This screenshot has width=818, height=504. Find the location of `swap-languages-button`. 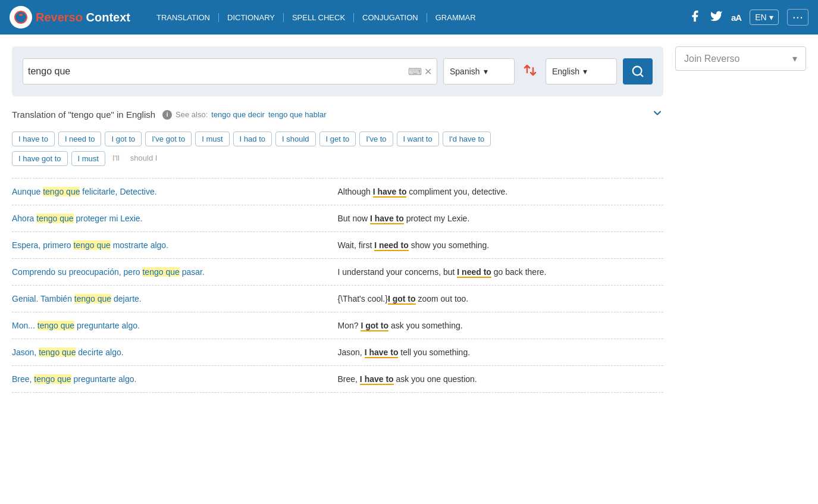

swap-languages-button is located at coordinates (530, 71).